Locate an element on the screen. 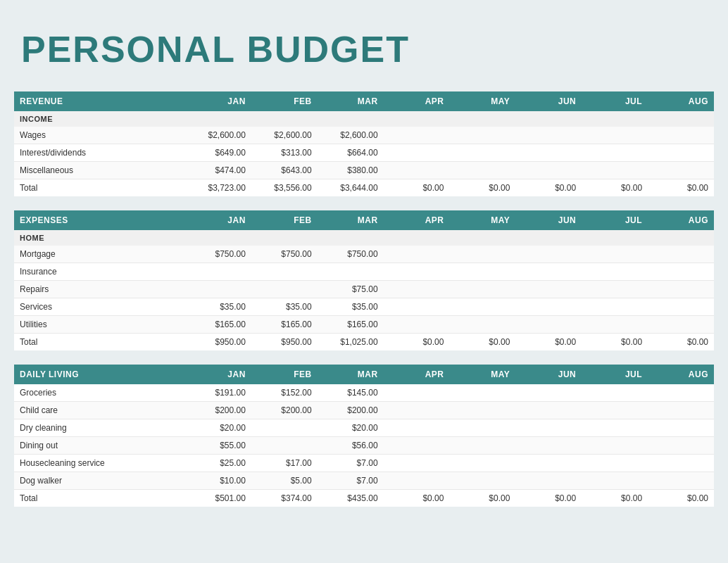 This screenshot has width=728, height=563. revenue-col-jun: JUN is located at coordinates (548, 101).